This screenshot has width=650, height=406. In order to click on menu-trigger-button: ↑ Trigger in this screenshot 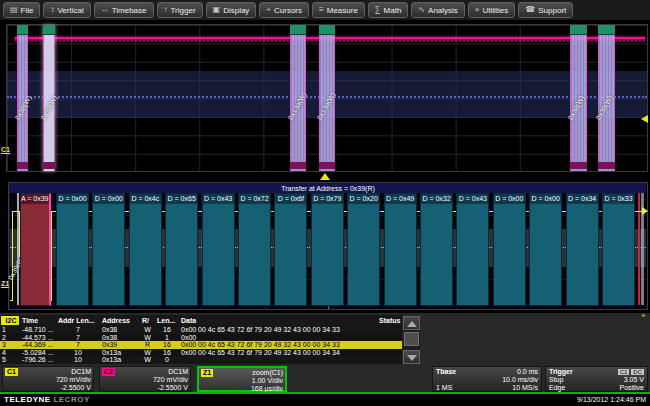, I will do `click(180, 10)`.